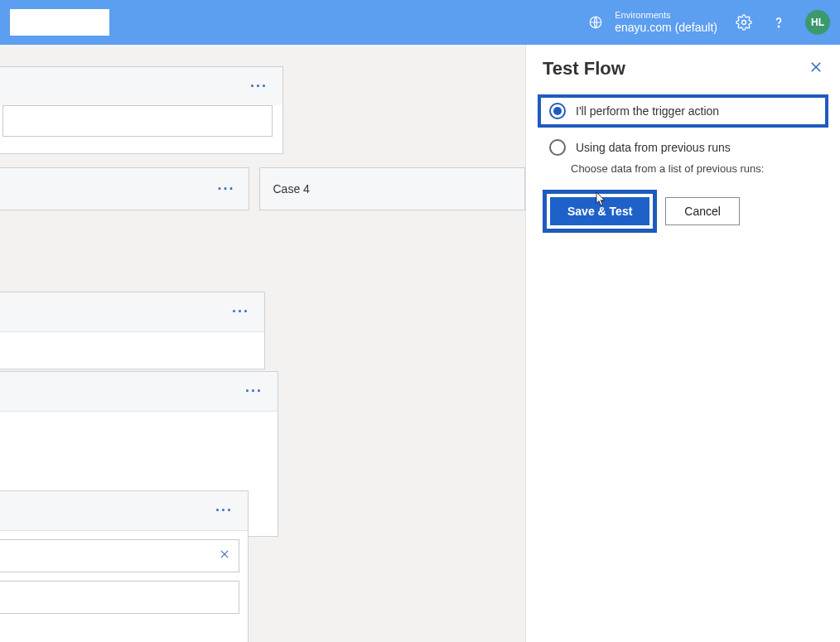 This screenshot has height=642, width=840. I want to click on topbar-left, so click(60, 22).